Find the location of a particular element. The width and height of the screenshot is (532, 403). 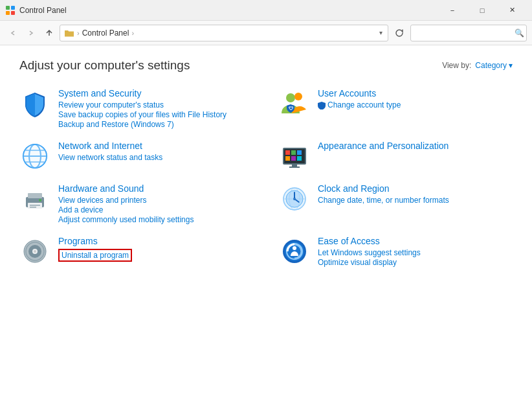

system-security-icon is located at coordinates (35, 104).